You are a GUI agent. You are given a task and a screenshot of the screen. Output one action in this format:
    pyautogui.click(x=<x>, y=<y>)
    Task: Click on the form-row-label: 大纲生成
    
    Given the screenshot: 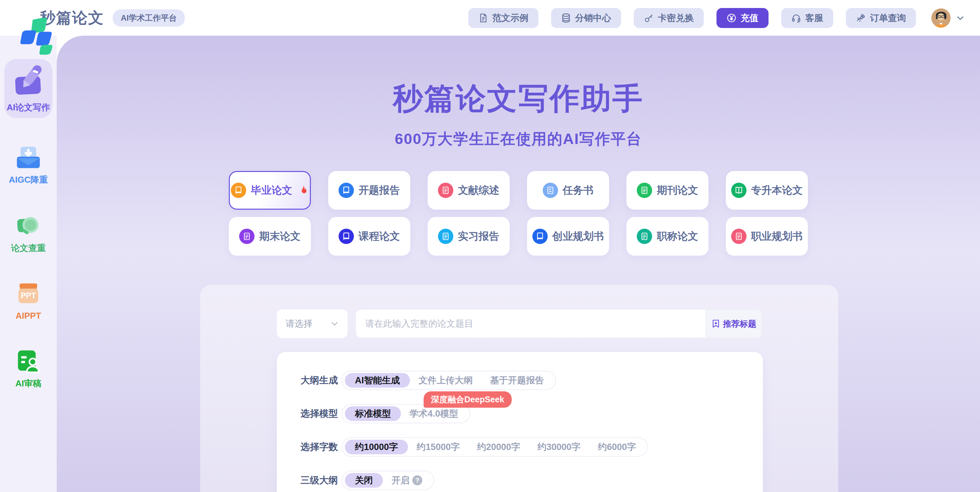 What is the action you would take?
    pyautogui.click(x=320, y=380)
    